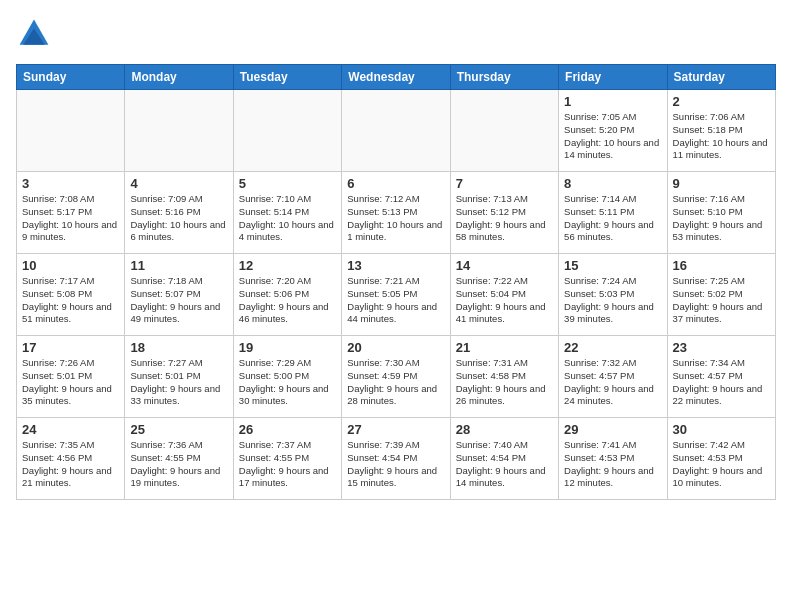 The image size is (792, 612). What do you see at coordinates (722, 218) in the screenshot?
I see `day-info: Sunrise: 7:16 AM Sunset: 5:10 PM Dayligh…` at bounding box center [722, 218].